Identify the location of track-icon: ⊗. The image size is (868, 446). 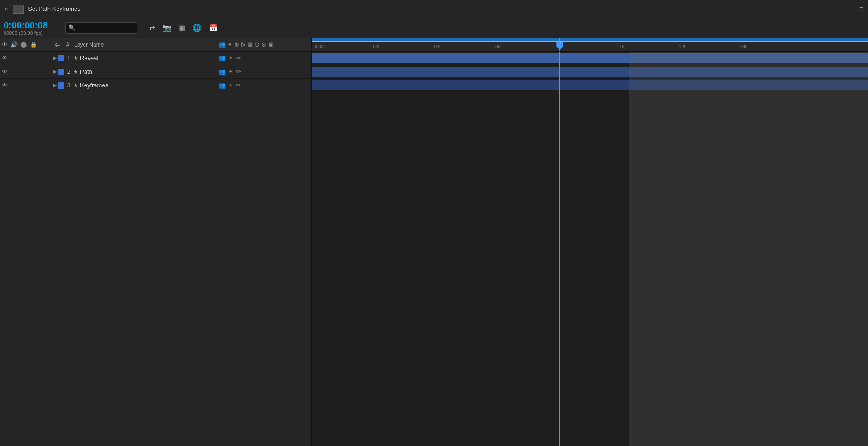
(264, 44).